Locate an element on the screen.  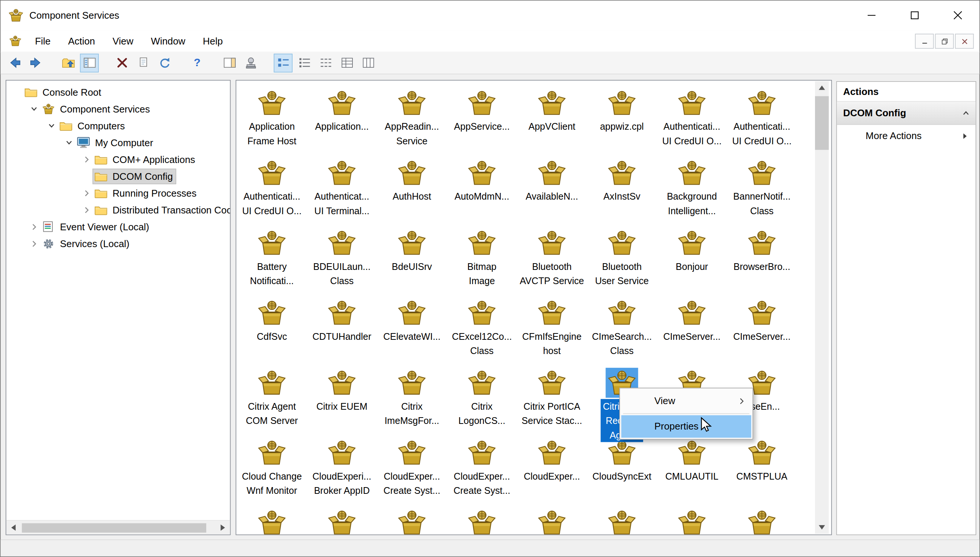
scroll-right-arrow-icon is located at coordinates (223, 528).